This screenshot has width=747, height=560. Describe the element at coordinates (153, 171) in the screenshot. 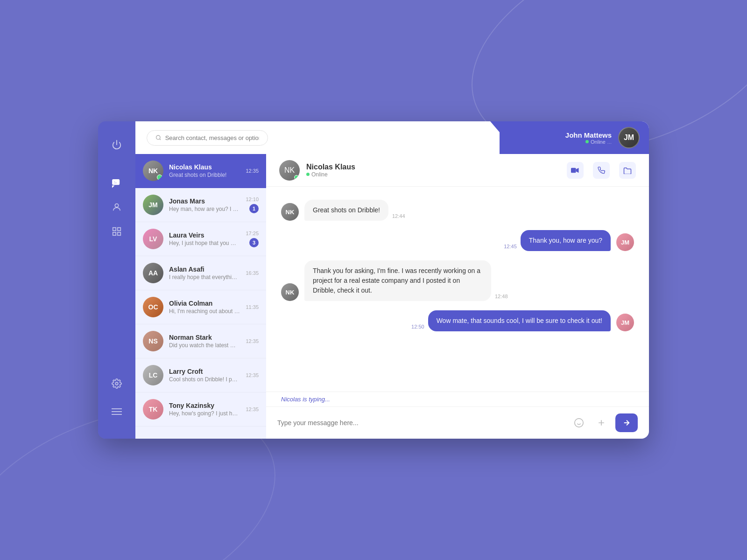

I see `contact-avatar-nicolas-klaus: NK` at that location.